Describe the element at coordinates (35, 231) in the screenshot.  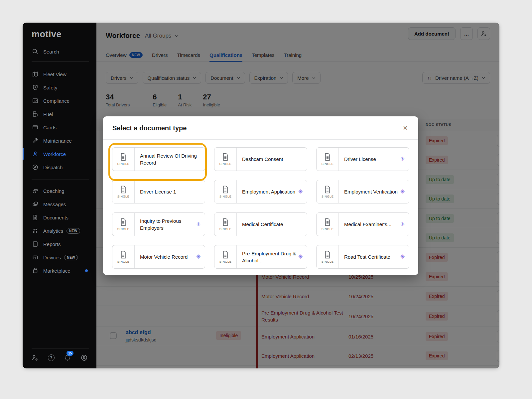
I see `analytics-icon` at that location.